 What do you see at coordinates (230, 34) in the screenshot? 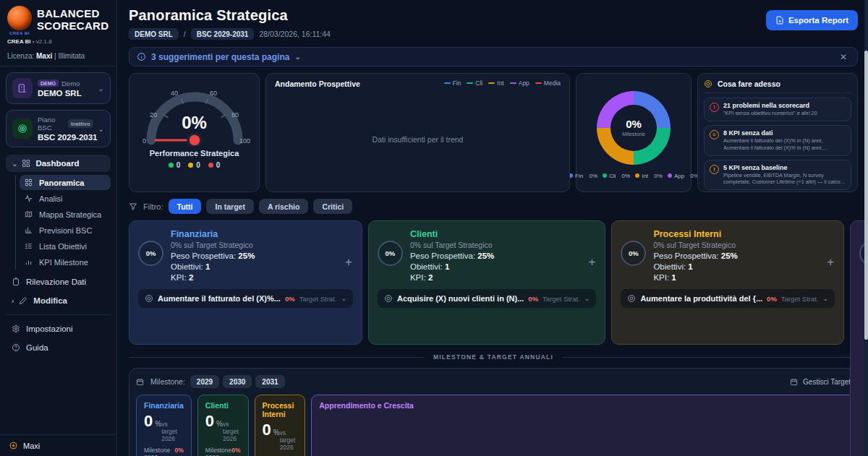
I see `breadcrumb: DEMO SRL / BSC 2029-2031 28/03/2026, 16:…` at bounding box center [230, 34].